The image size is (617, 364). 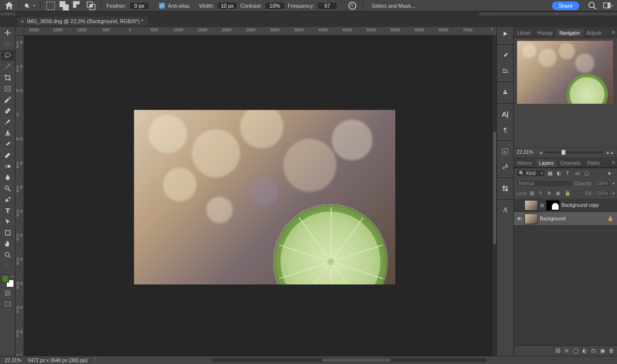 What do you see at coordinates (566, 6) in the screenshot?
I see `share-button: Share` at bounding box center [566, 6].